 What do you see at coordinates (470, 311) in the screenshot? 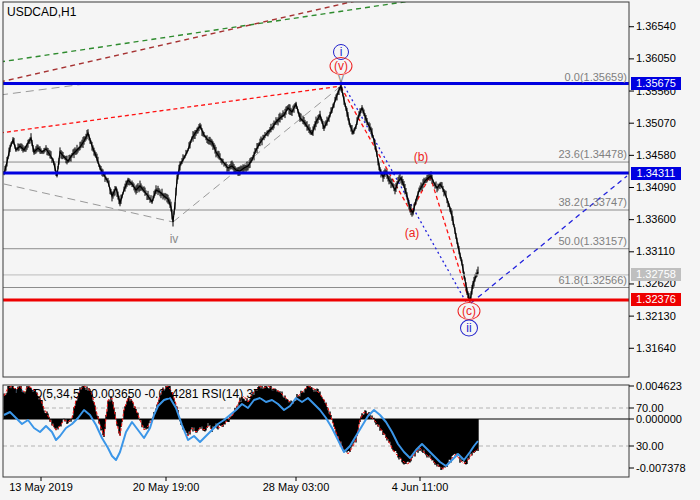
I see `wave-label-c: (c)` at bounding box center [470, 311].